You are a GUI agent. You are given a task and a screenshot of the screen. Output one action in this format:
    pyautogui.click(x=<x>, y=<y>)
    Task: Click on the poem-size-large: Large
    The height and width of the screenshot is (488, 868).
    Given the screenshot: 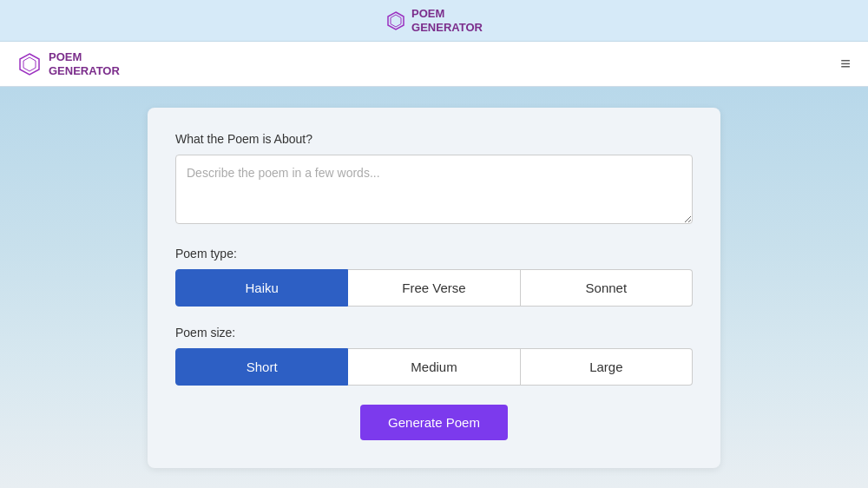 What is the action you would take?
    pyautogui.click(x=607, y=366)
    